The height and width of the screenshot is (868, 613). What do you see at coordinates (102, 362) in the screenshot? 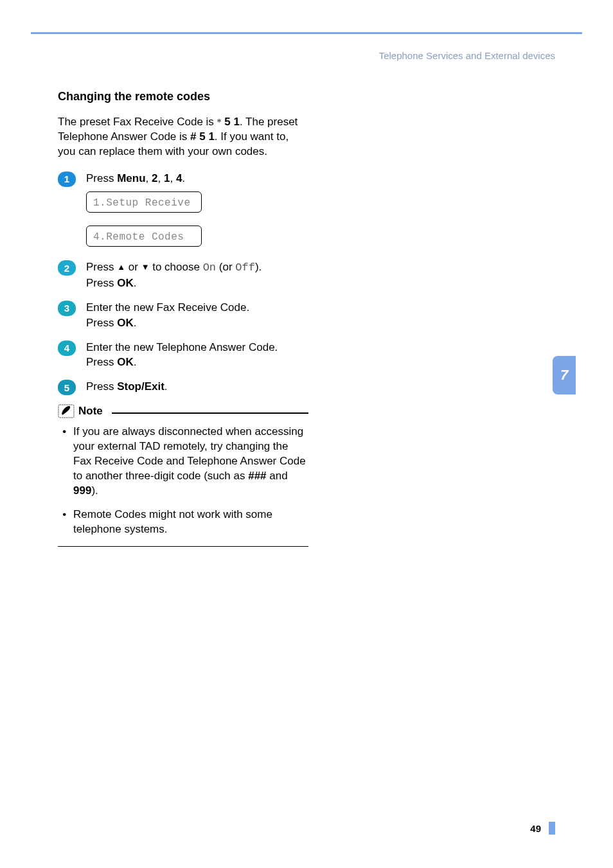
I see `step4-text: Press` at bounding box center [102, 362].